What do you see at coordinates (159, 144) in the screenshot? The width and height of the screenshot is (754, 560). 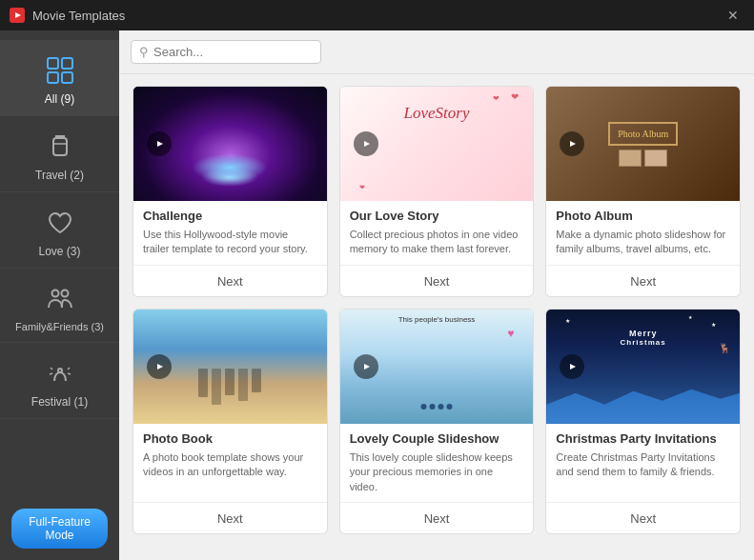 I see `play-button-challenge` at bounding box center [159, 144].